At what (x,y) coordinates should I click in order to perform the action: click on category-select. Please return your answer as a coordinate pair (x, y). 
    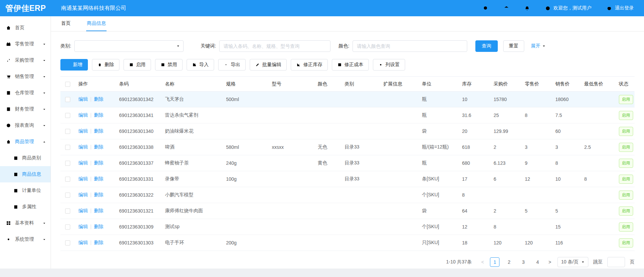
    Looking at the image, I should click on (129, 46).